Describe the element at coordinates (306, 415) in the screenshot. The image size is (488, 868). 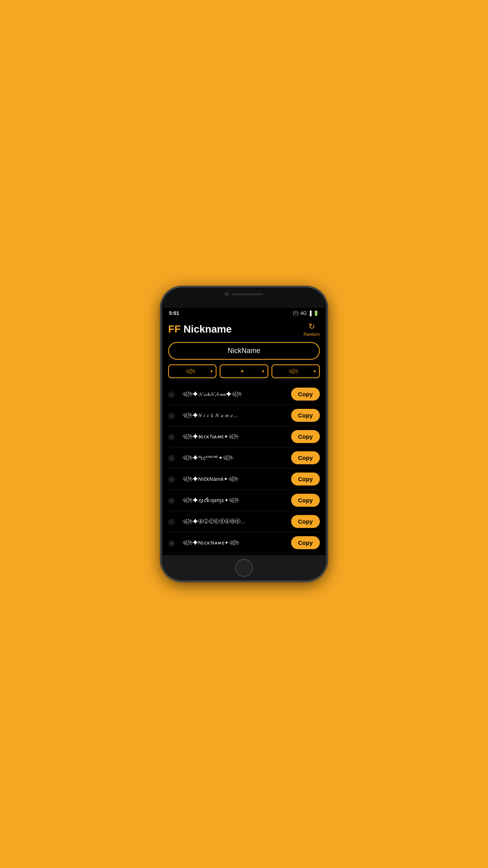
I see `copy-button-2: Copy` at that location.